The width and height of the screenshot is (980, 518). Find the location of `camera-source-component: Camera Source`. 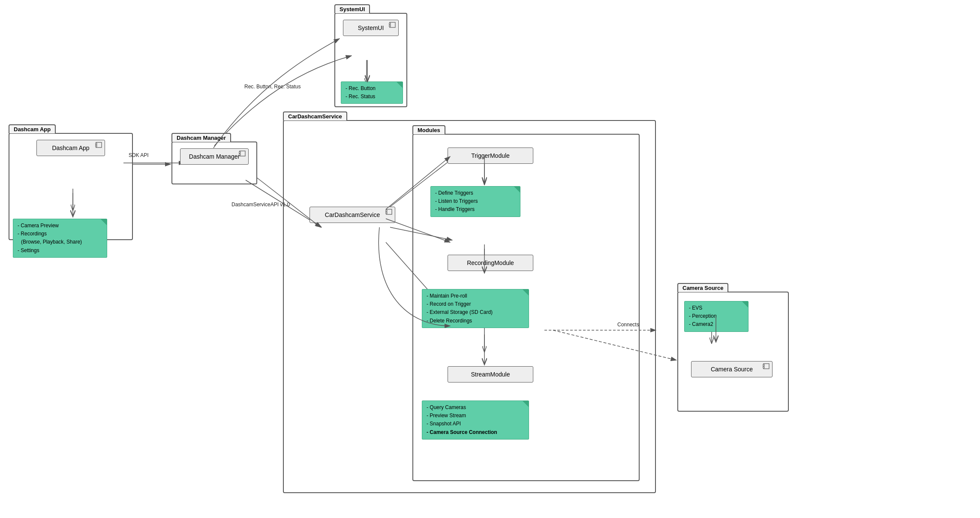

camera-source-component: Camera Source is located at coordinates (732, 369).